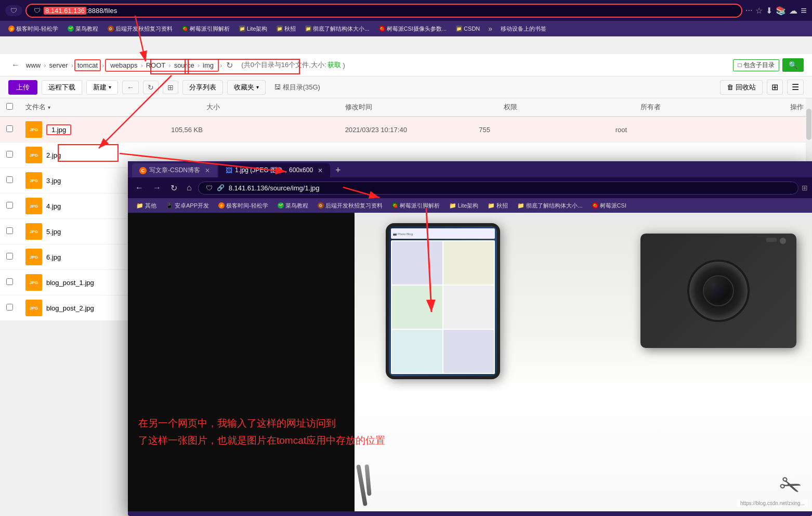 The height and width of the screenshot is (516, 812). Describe the element at coordinates (793, 10) in the screenshot. I see `nav-sync: ☁` at that location.